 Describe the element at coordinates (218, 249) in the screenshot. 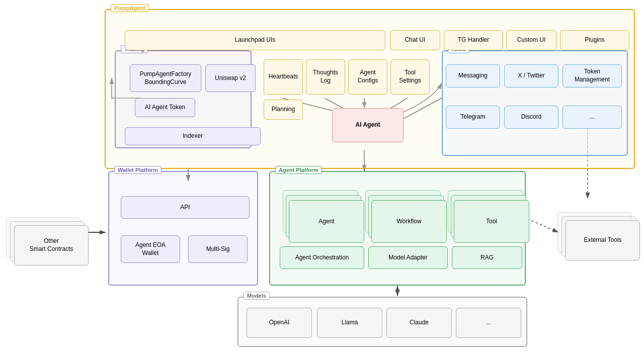

I see `multi-sig-box: Multi-Sig` at that location.